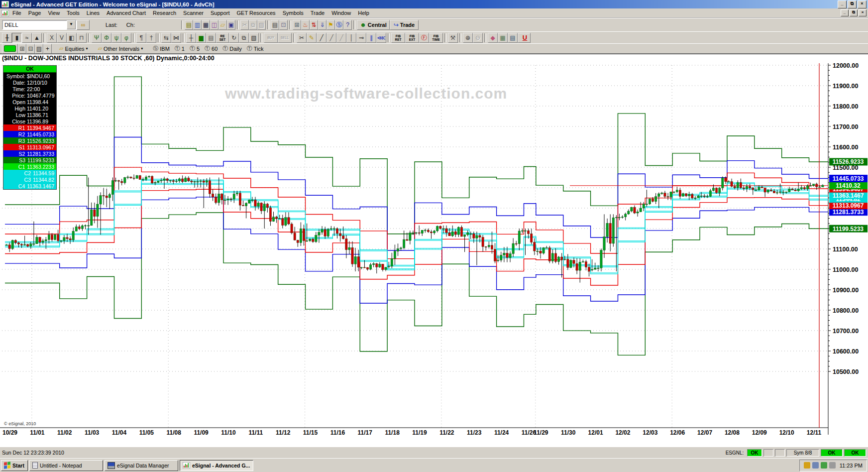  What do you see at coordinates (116, 38) in the screenshot?
I see `expert-gann-icon: ψ` at bounding box center [116, 38].